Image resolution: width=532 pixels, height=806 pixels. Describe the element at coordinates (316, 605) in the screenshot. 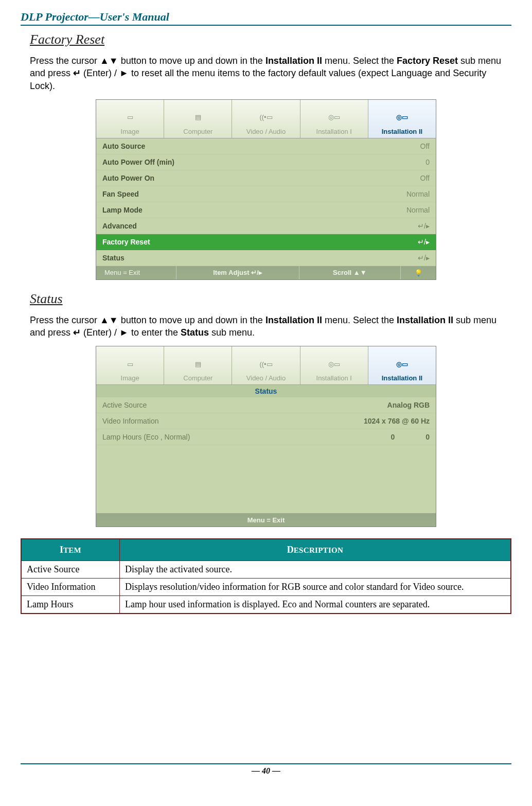

I see `cell-desc: Lamp hour used information is displayed.…` at that location.